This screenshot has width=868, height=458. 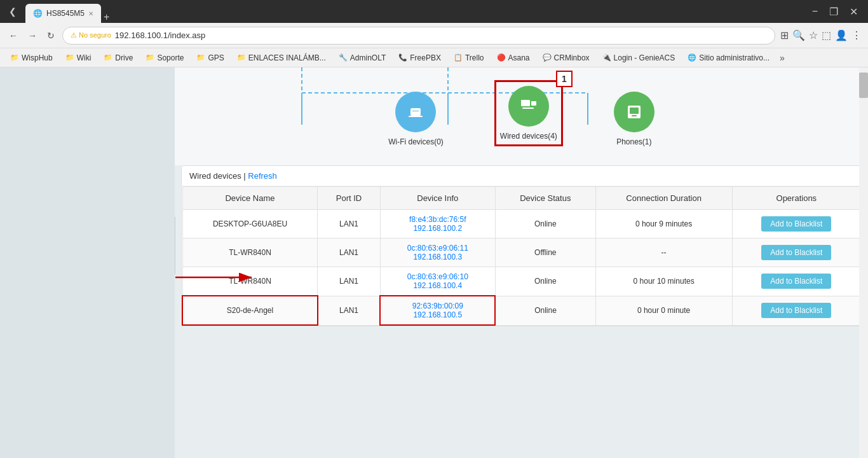 I want to click on profile-icon: 👤, so click(x=841, y=36).